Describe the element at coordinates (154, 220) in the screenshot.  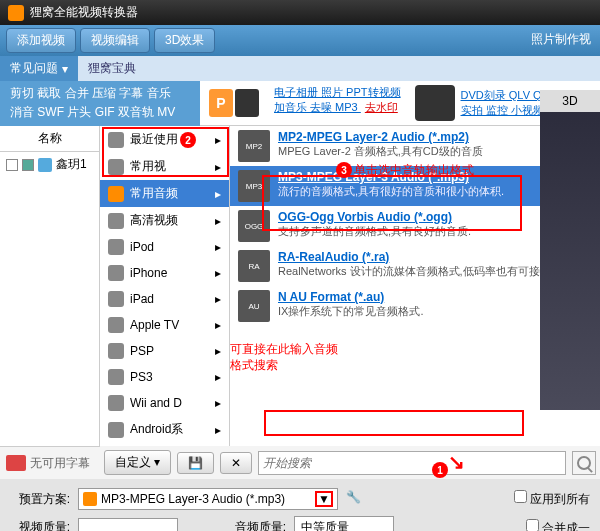
I see `category-label: 高清视频` at that location.